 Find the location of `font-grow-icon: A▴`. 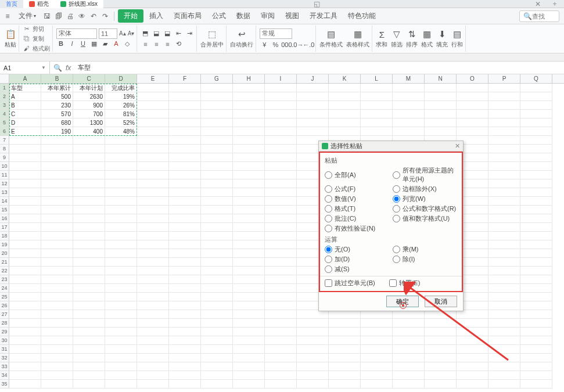

font-grow-icon: A▴ is located at coordinates (123, 34).